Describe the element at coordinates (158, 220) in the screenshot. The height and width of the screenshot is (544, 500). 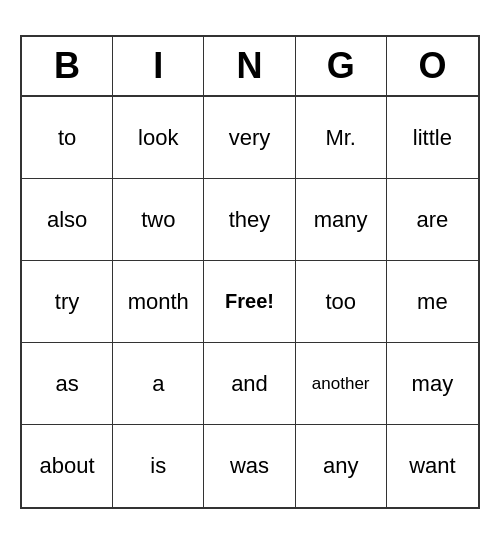
I see `cell-1-1: two` at that location.